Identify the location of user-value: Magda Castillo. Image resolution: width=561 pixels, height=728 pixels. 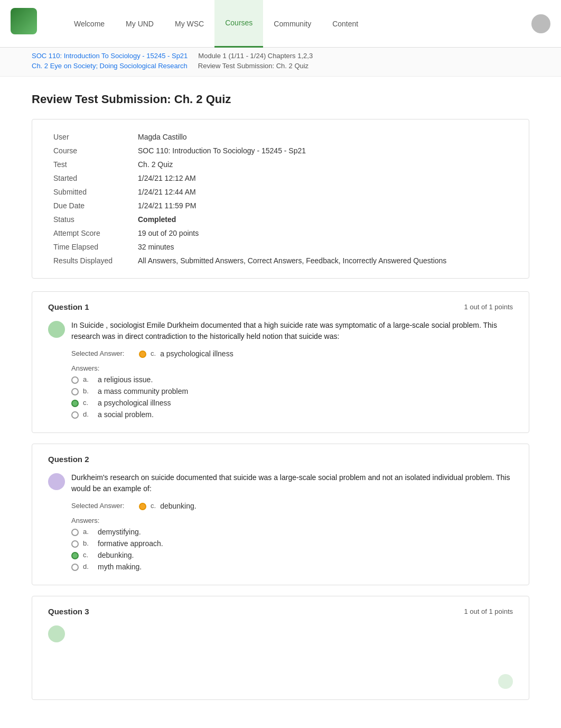
(323, 137).